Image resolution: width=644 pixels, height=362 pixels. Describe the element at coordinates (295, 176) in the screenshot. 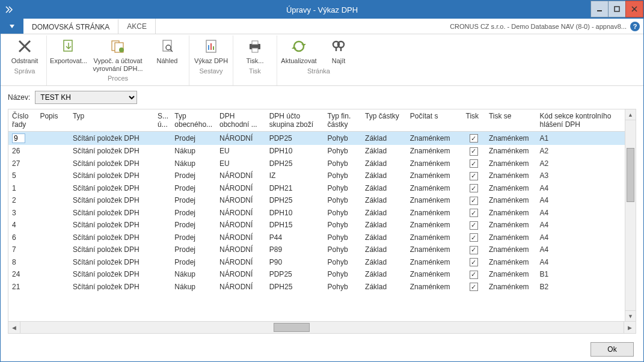

I see `cell-prod: IZ` at that location.